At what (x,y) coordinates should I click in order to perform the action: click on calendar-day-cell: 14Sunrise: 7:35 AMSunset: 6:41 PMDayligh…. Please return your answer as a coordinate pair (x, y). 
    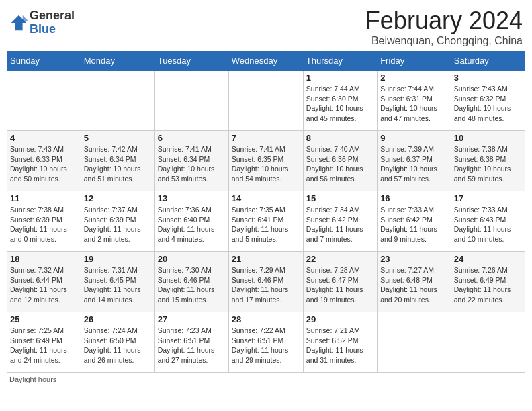
    Looking at the image, I should click on (266, 222).